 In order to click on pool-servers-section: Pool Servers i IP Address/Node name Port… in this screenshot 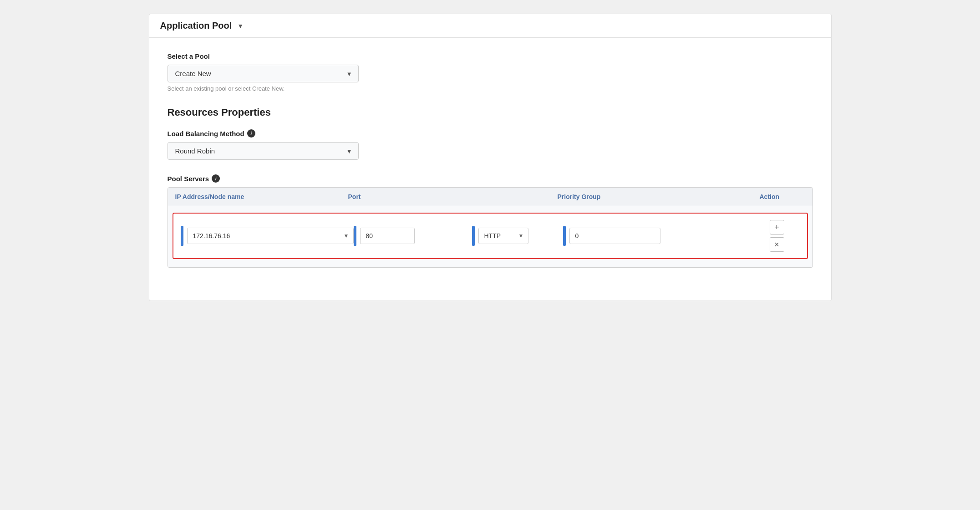, I will do `click(490, 221)`.